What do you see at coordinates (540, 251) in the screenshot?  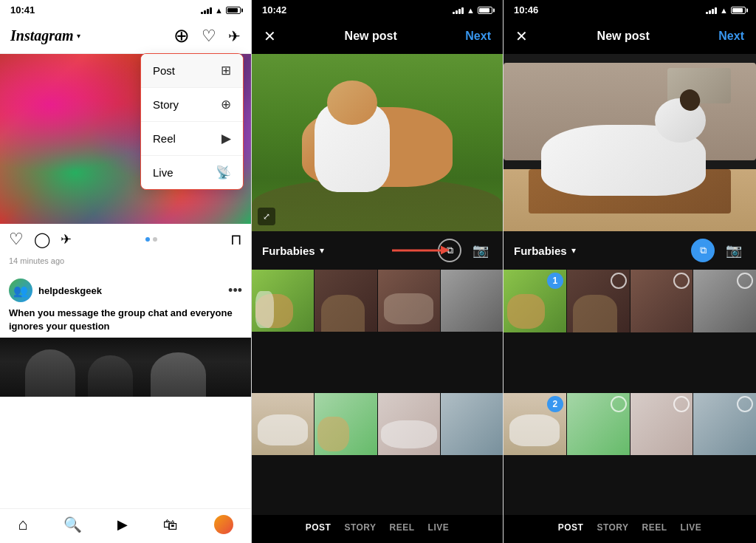 I see `album-name-3: Furbabies` at bounding box center [540, 251].